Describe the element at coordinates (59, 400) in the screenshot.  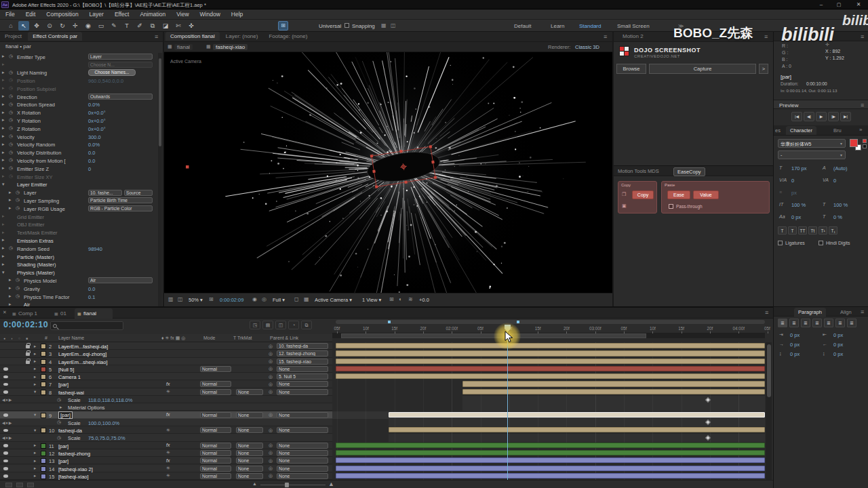
I see `property-stopwatch-icon: ◷` at that location.